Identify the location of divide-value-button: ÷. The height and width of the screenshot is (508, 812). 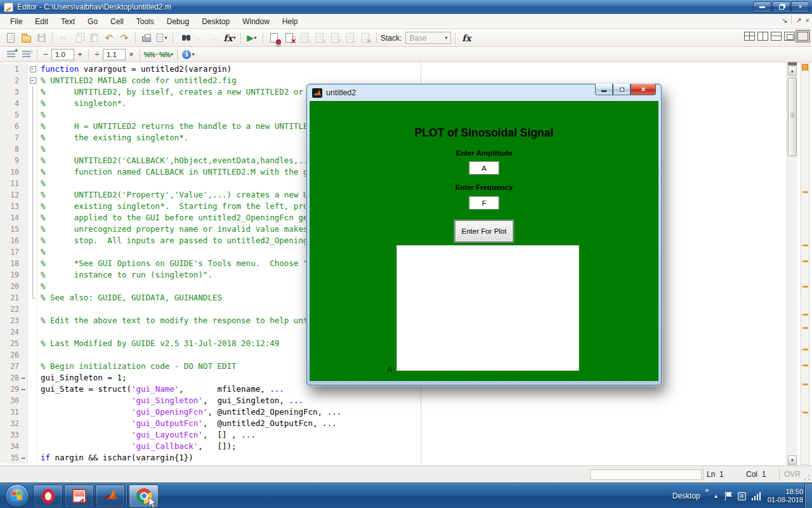
(97, 55).